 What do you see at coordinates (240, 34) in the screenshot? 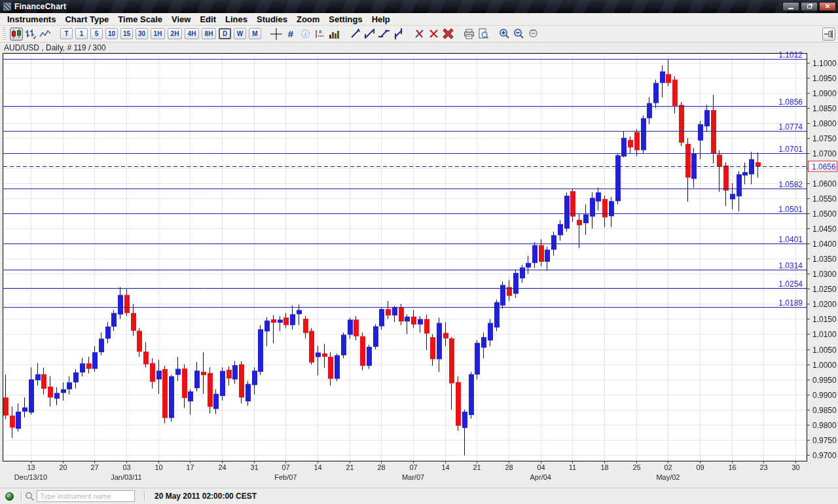
I see `timeframe-button-w: W` at bounding box center [240, 34].